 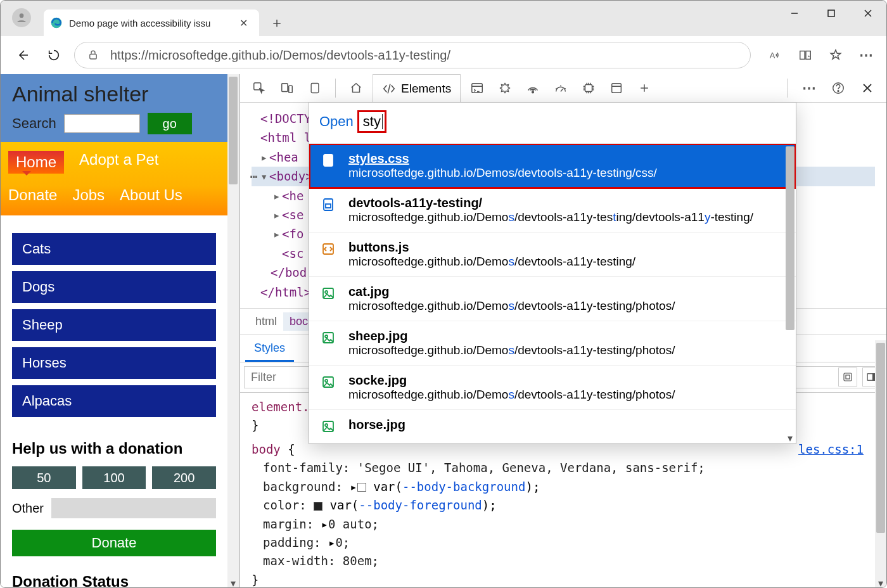 What do you see at coordinates (775, 55) in the screenshot?
I see `read-aloud-icon: A` at bounding box center [775, 55].